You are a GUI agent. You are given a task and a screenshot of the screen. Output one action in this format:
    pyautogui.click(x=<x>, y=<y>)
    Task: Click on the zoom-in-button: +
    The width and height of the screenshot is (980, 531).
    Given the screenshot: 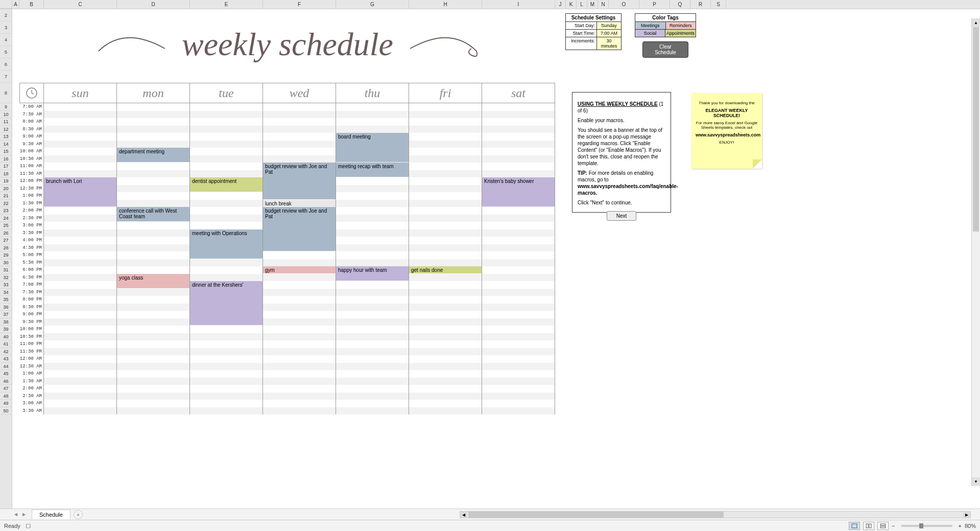 What is the action you would take?
    pyautogui.click(x=960, y=526)
    